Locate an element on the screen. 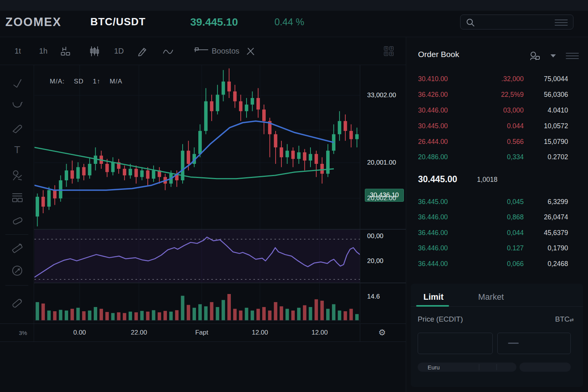 Image resolution: width=588 pixels, height=392 pixels. time-tick: 22.00 is located at coordinates (139, 333).